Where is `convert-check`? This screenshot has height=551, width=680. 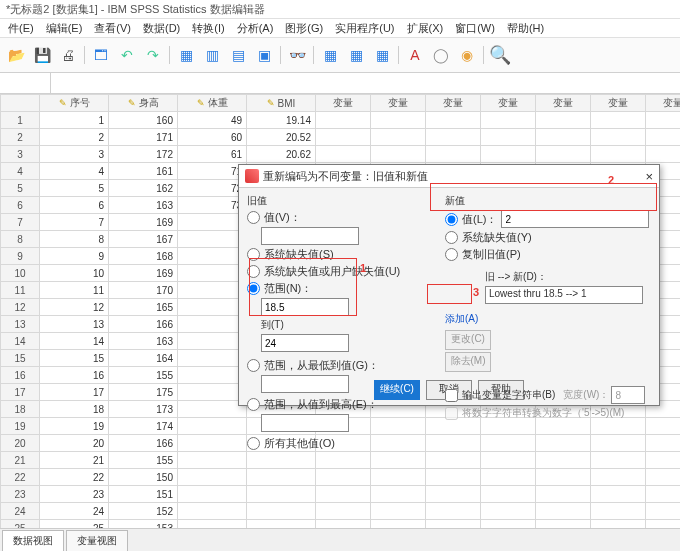 convert-check is located at coordinates (452, 414).